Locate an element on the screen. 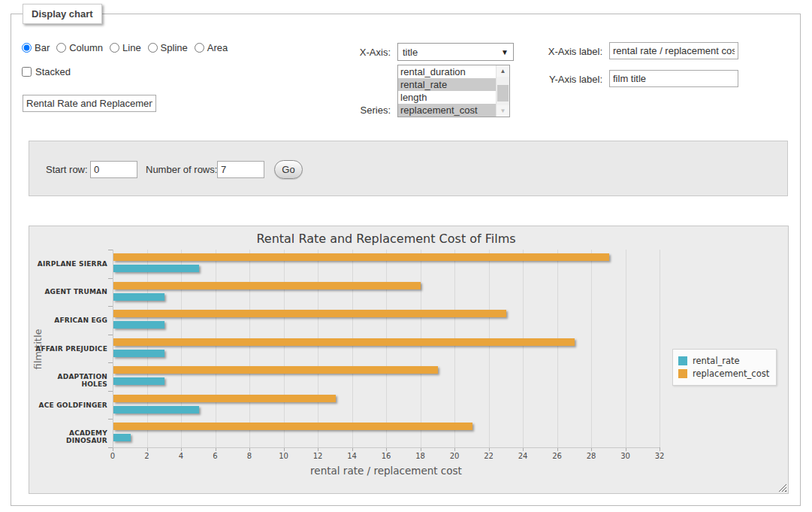 The height and width of the screenshot is (512, 812). x-axis-label-input is located at coordinates (674, 51).